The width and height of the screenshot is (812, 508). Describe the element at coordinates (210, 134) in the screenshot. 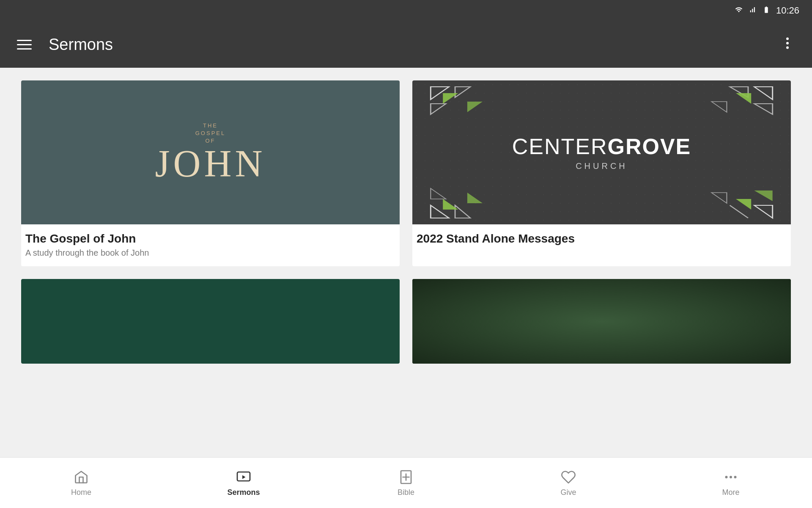

I see `john-small-text: THE GOSPEL OF` at that location.